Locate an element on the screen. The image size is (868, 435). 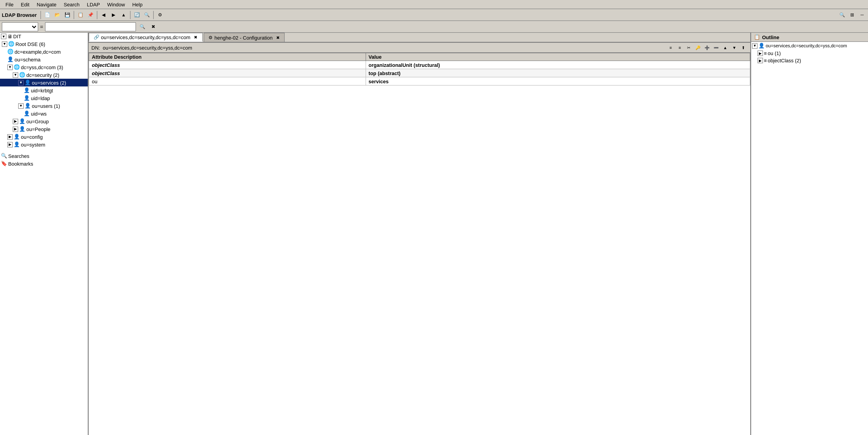
tree-dc-yss: ▼ 🌐 dc=yss,dc=com (3) is located at coordinates (44, 67).